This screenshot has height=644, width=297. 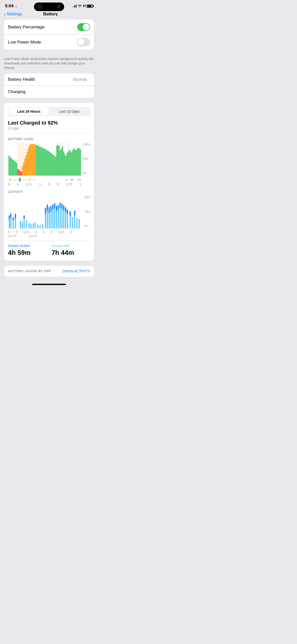 What do you see at coordinates (45, 159) in the screenshot?
I see `battery-bars-area` at bounding box center [45, 159].